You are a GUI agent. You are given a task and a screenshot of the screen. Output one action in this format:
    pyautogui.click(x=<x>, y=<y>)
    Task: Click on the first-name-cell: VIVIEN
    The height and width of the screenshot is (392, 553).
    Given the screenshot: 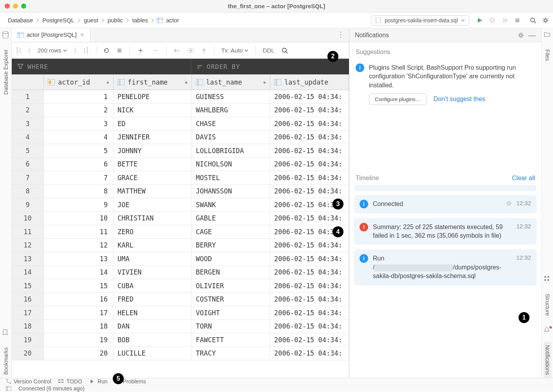 What is the action you would take?
    pyautogui.click(x=153, y=273)
    